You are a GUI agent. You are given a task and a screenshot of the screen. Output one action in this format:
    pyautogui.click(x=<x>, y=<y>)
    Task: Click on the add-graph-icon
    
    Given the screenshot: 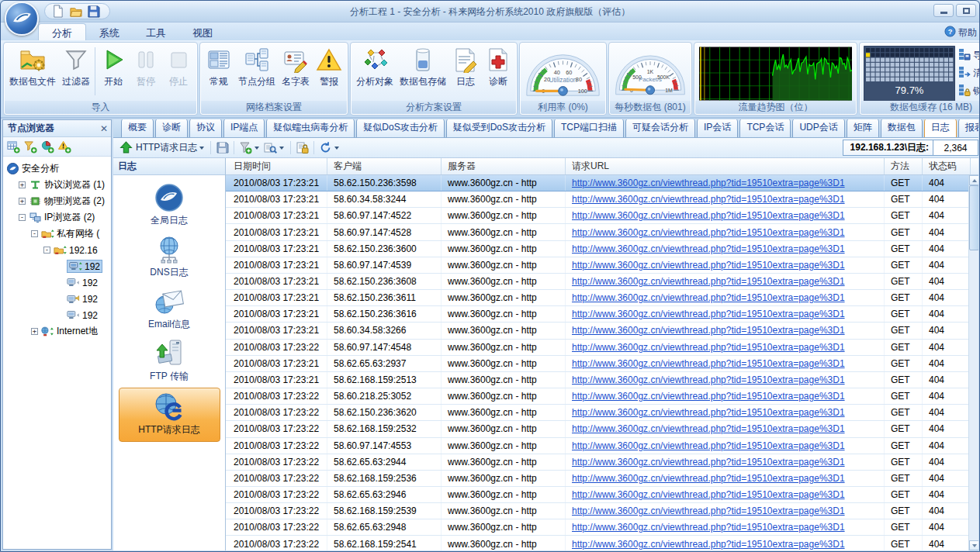 What is the action you would take?
    pyautogui.click(x=48, y=147)
    